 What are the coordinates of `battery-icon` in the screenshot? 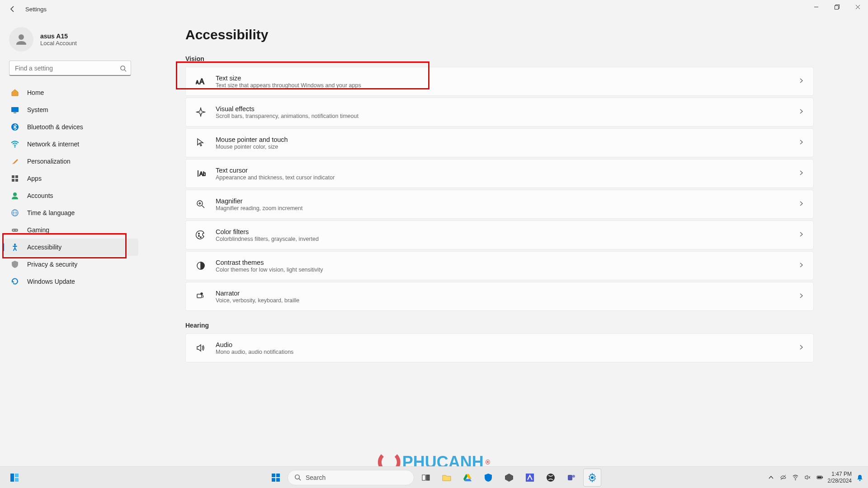 It's located at (820, 477).